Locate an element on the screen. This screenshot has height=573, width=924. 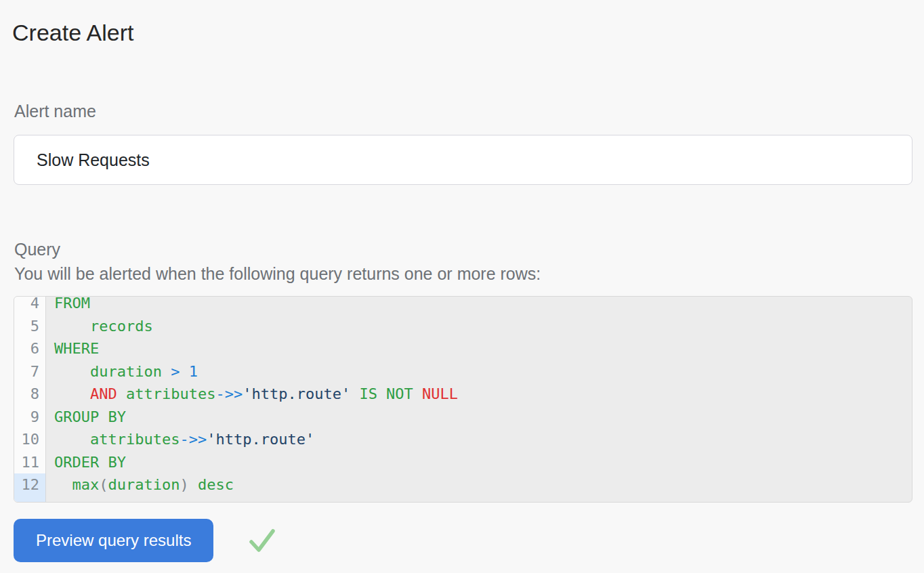
line-number: 11 is located at coordinates (30, 463).